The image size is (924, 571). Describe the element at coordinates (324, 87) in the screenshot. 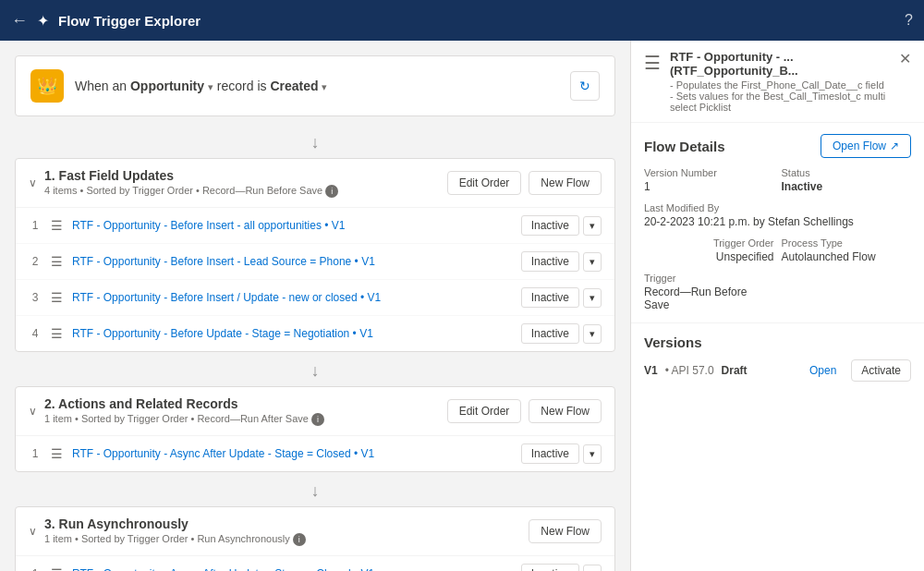

I see `event-chevron-icon: ▾` at that location.